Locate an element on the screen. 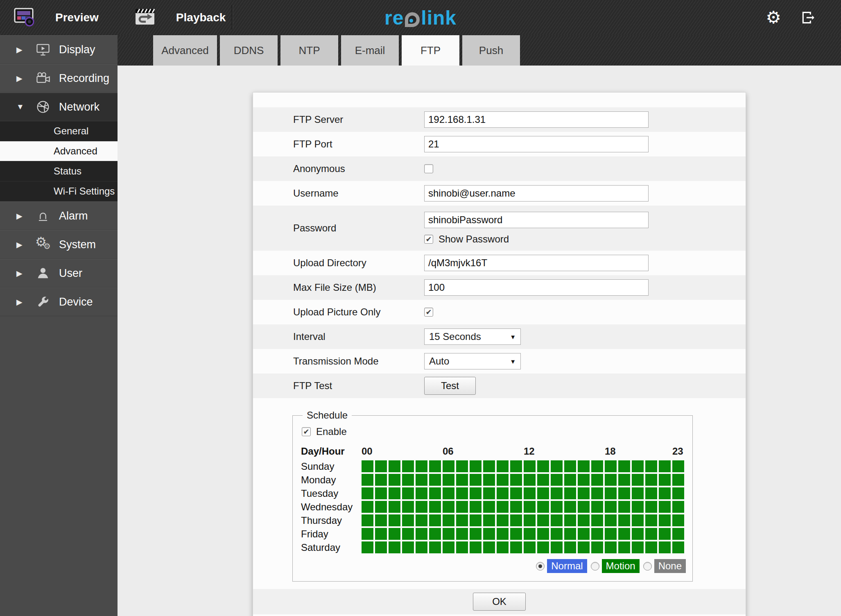  max-file-size-input is located at coordinates (536, 288).